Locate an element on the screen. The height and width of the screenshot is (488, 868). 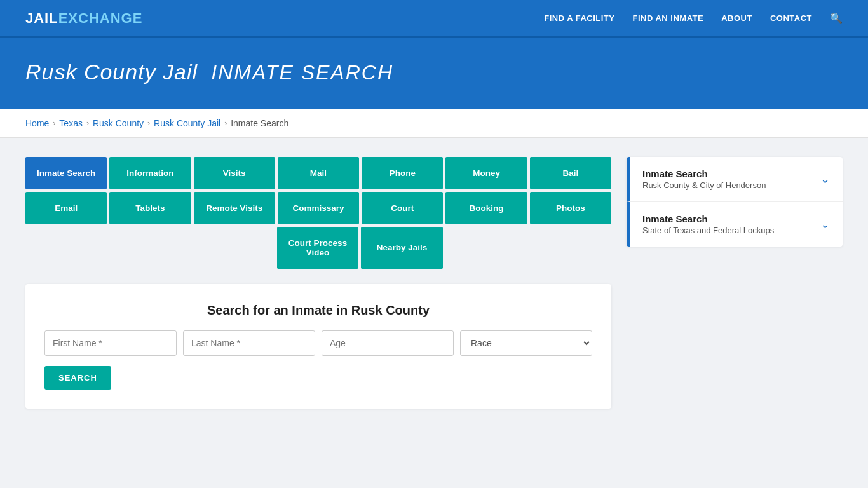
last-name-input is located at coordinates (249, 343).